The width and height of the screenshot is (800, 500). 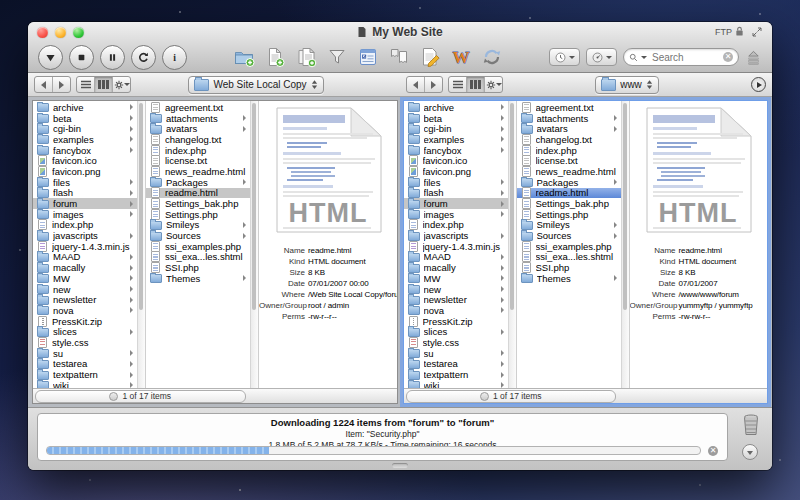 I want to click on duplicate-file-button, so click(x=306, y=57).